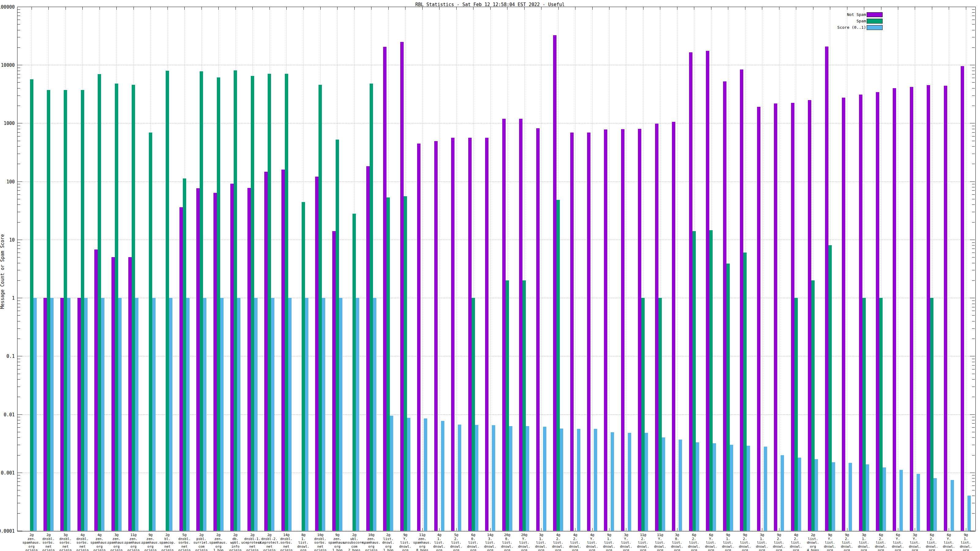 Image resolution: width=980 pixels, height=551 pixels. Describe the element at coordinates (8, 240) in the screenshot. I see `y-tick-label: 10` at that location.